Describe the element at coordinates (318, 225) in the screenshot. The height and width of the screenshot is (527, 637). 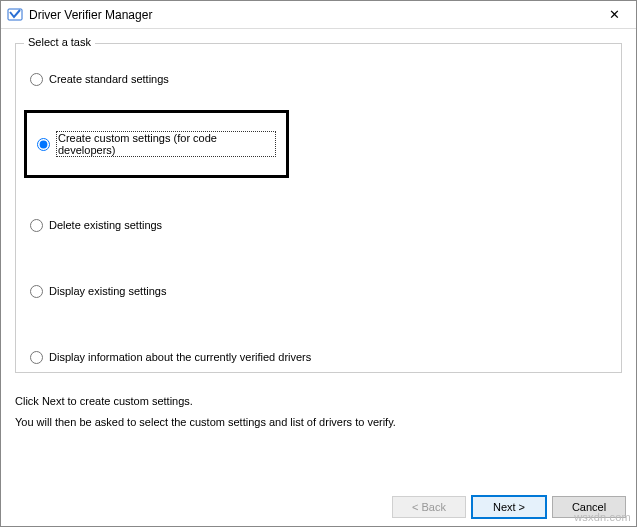
I see `option-delete-existing: Delete existing settings` at that location.